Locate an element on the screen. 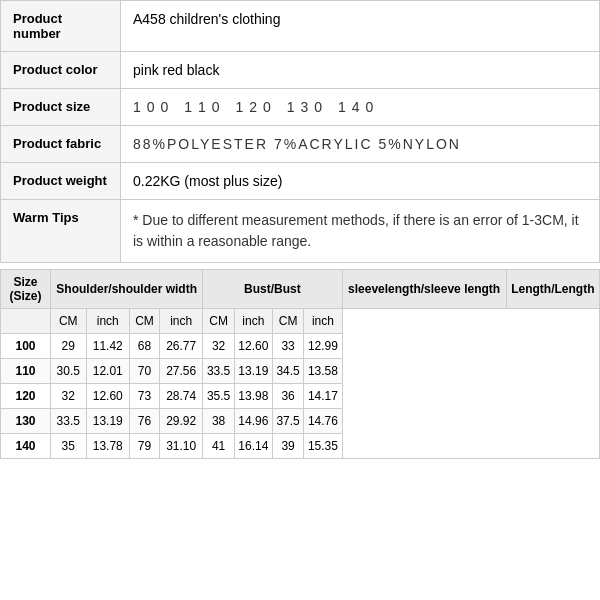 This screenshot has width=600, height=600. size-cell: 13.58 is located at coordinates (323, 372).